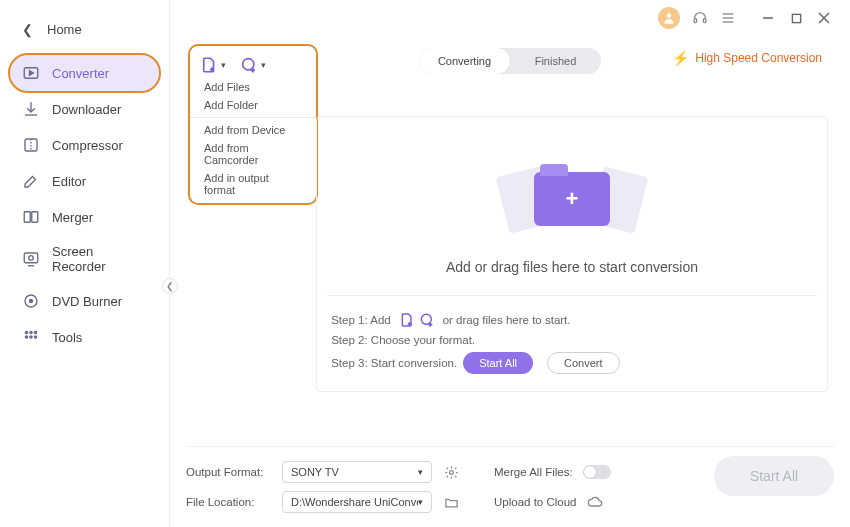 The image size is (850, 527). Describe the element at coordinates (84, 337) in the screenshot. I see `sidebar-item-tools: Tools` at that location.